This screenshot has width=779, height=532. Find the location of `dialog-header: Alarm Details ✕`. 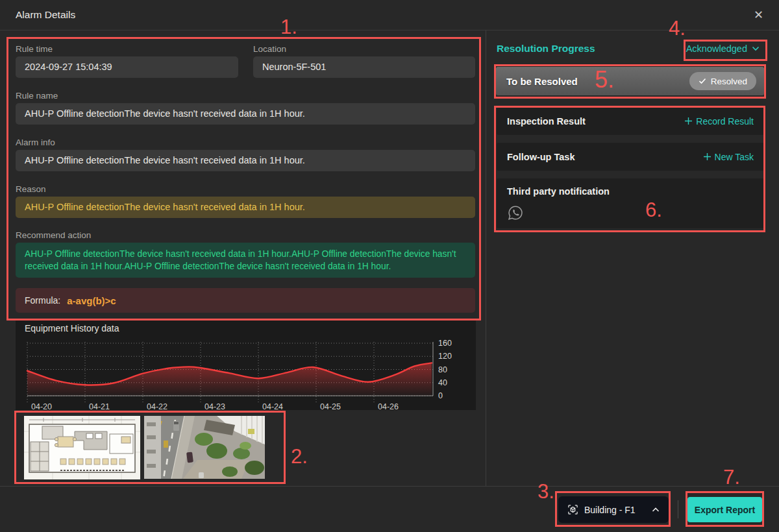

dialog-header: Alarm Details ✕ is located at coordinates (390, 16).